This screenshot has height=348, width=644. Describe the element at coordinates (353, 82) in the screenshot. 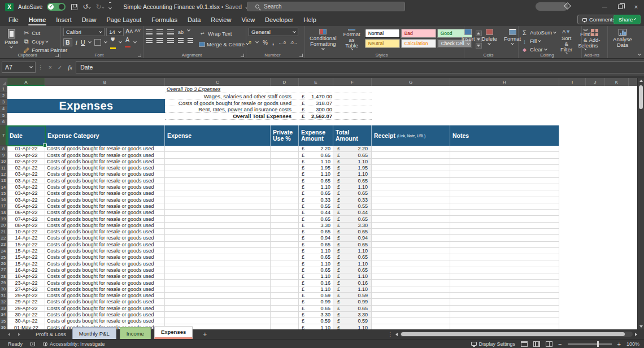

I see `column-header-f: F` at that location.